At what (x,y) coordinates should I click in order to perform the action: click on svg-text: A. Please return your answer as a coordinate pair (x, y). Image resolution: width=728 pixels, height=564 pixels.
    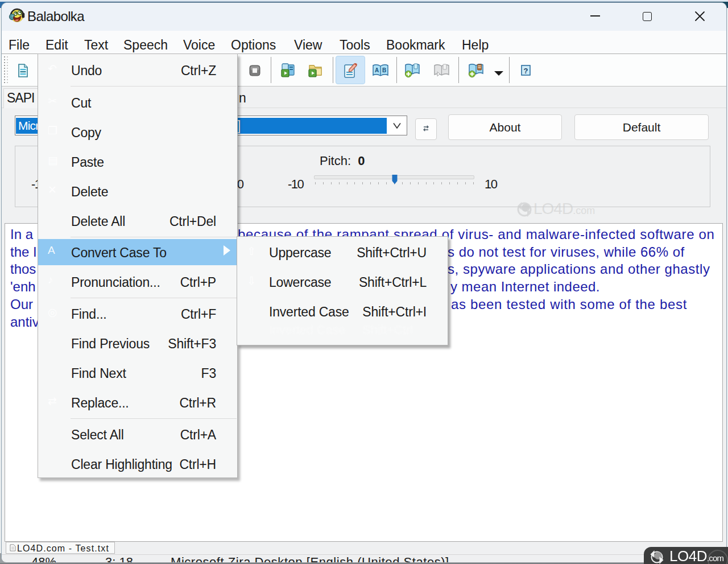
    Looking at the image, I should click on (377, 71).